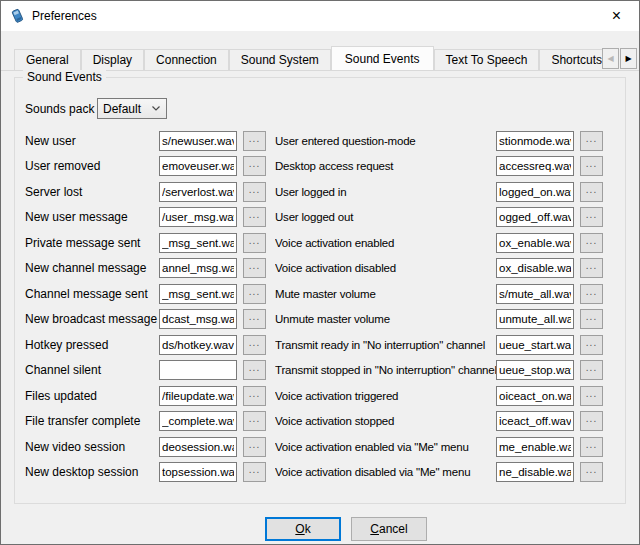 The height and width of the screenshot is (545, 640). What do you see at coordinates (320, 16) in the screenshot?
I see `titlebar: Preferences ×` at bounding box center [320, 16].